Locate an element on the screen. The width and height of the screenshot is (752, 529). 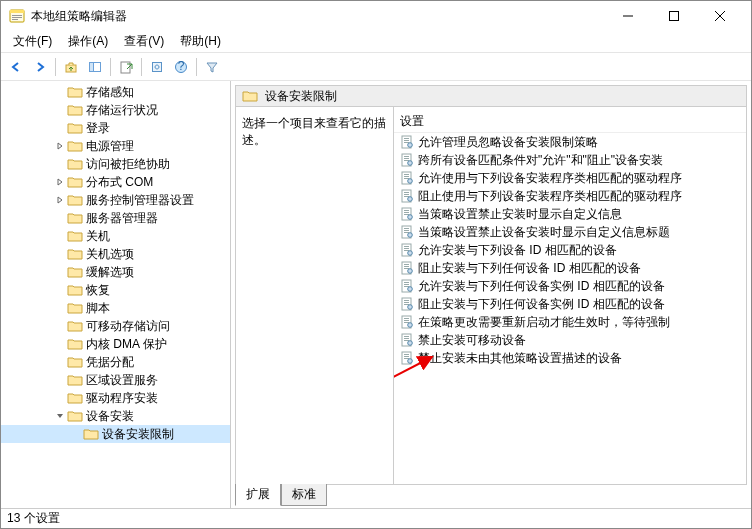
forward-button is located at coordinates (40, 67).